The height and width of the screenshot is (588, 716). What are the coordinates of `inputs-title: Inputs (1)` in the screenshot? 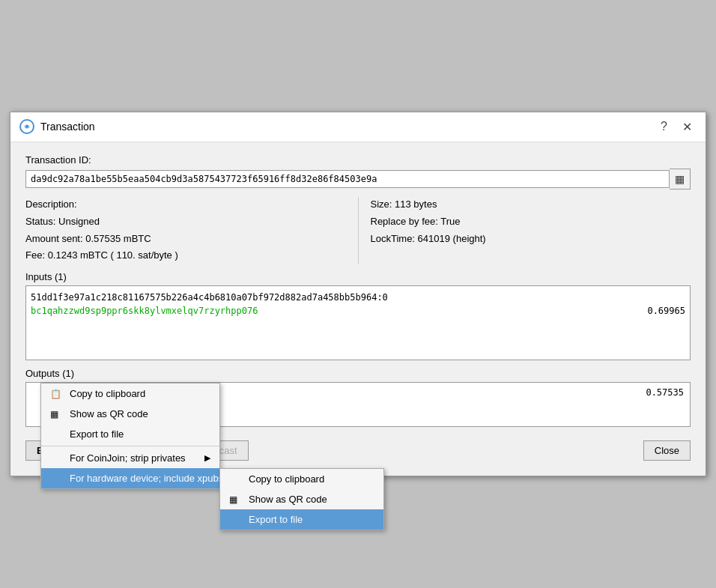 It's located at (358, 277).